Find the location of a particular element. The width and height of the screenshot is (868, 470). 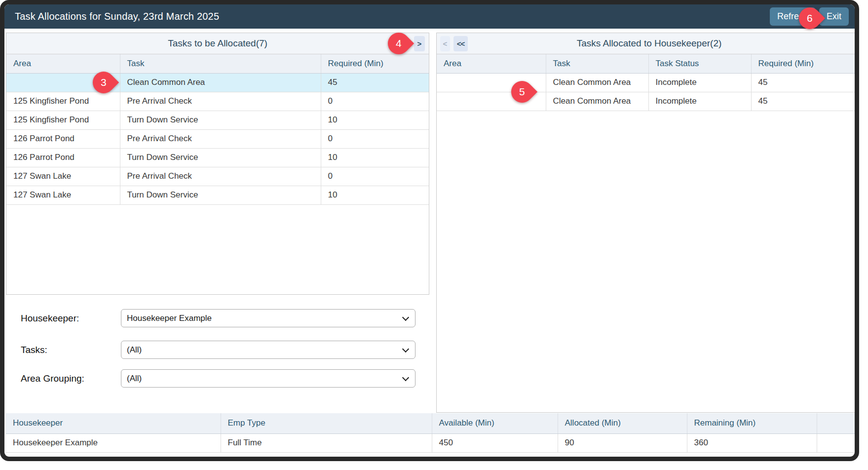

titlebar-buttons: Refresh Exit is located at coordinates (809, 17).